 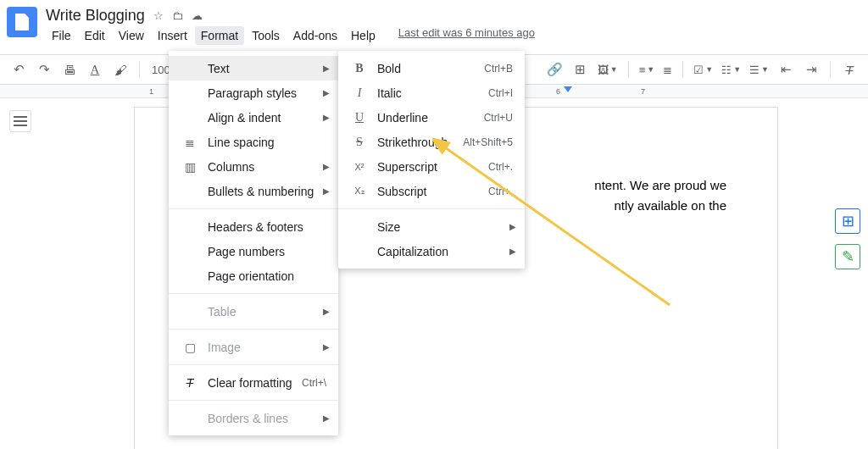 What do you see at coordinates (253, 276) in the screenshot?
I see `format-orientation-item: Page orientation` at bounding box center [253, 276].